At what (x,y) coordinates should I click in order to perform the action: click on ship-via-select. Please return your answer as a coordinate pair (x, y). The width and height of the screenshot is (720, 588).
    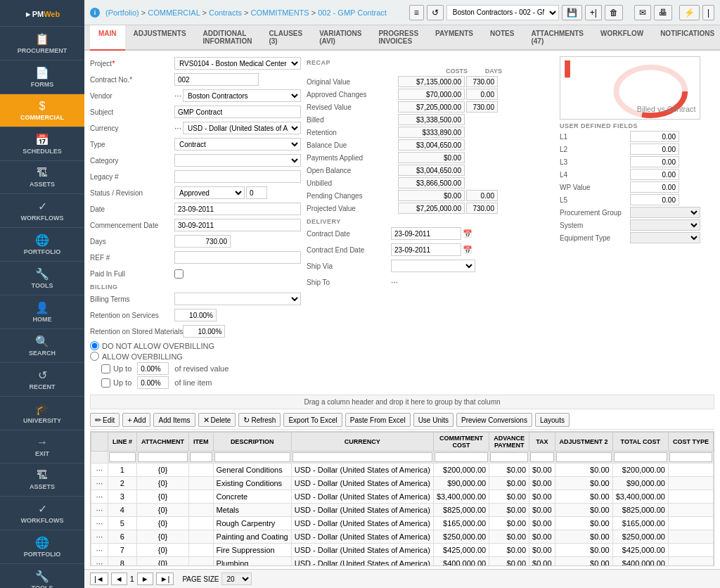
    Looking at the image, I should click on (433, 266).